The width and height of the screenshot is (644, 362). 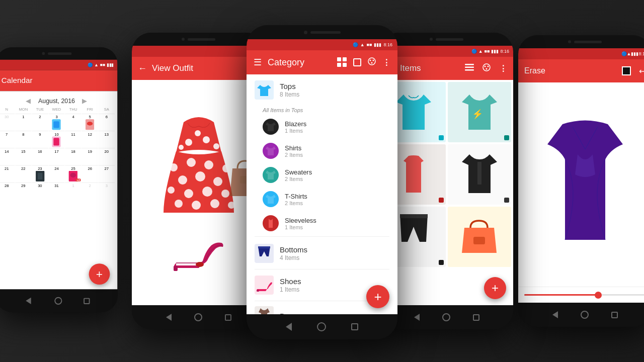 I want to click on sub-blazers: Blazers 1 Items, so click(x=322, y=127).